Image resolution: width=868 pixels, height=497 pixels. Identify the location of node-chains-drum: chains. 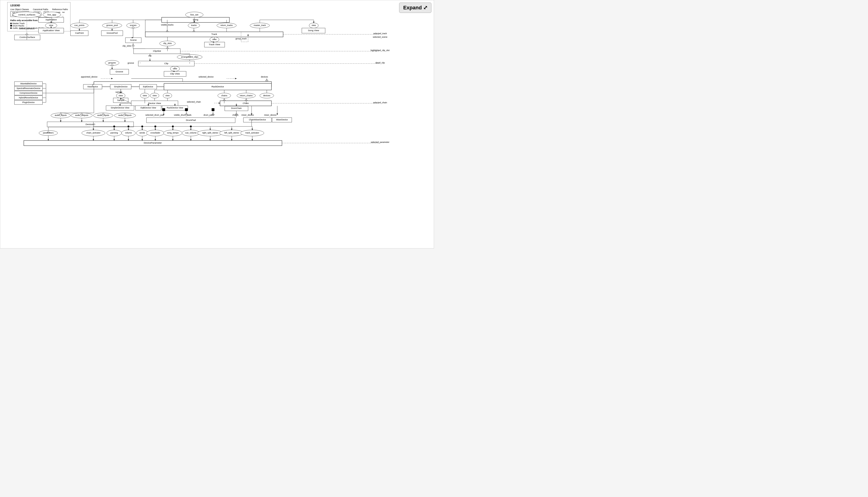
(235, 115).